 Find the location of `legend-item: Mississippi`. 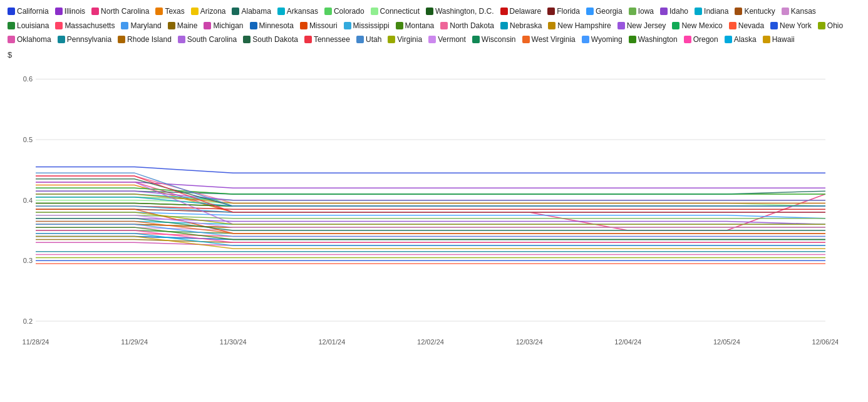

legend-item: Mississippi is located at coordinates (367, 26).